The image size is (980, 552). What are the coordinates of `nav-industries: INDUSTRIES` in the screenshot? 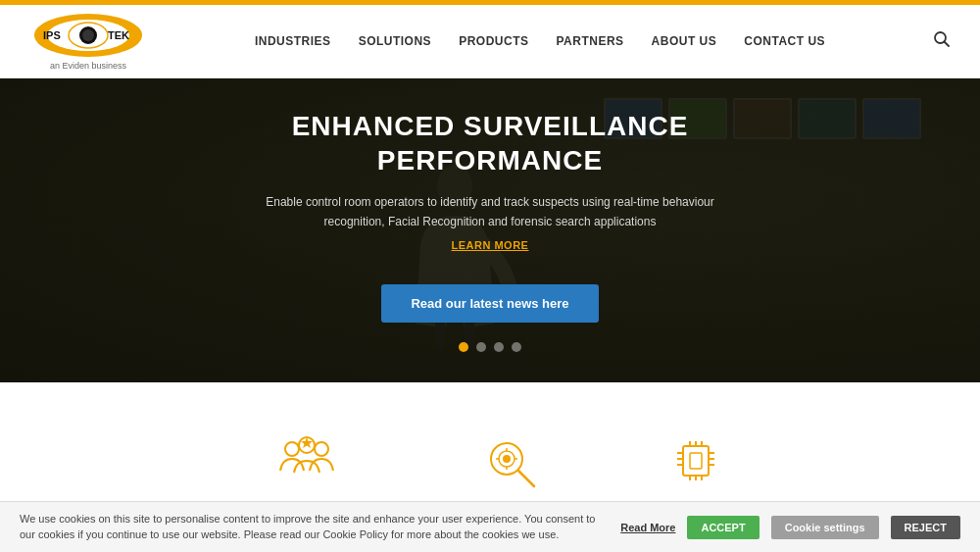 It's located at (293, 41).